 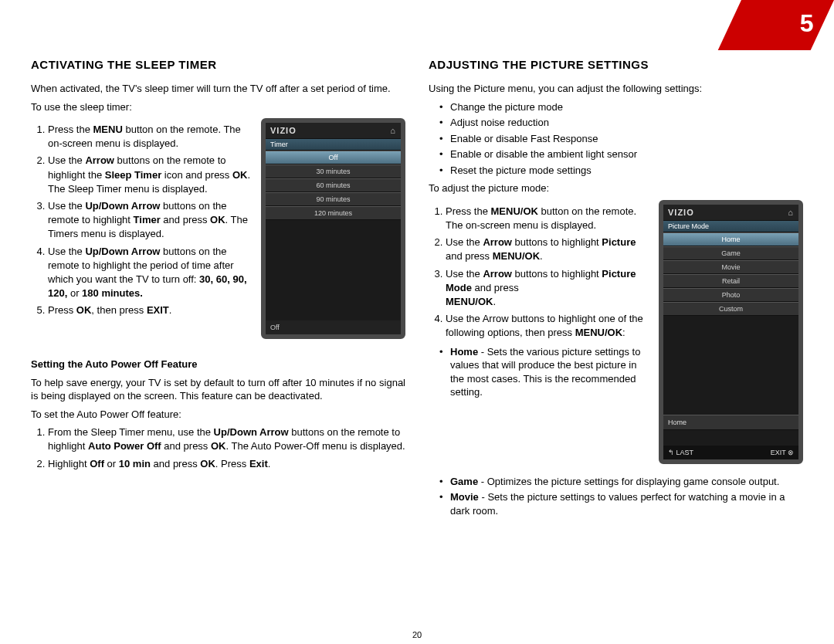 What do you see at coordinates (776, 25) in the screenshot?
I see `chapter-tab: 5` at bounding box center [776, 25].